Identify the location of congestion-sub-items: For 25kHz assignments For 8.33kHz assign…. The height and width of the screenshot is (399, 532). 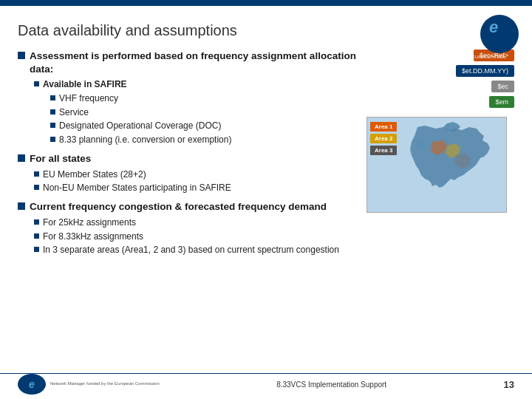
(197, 236).